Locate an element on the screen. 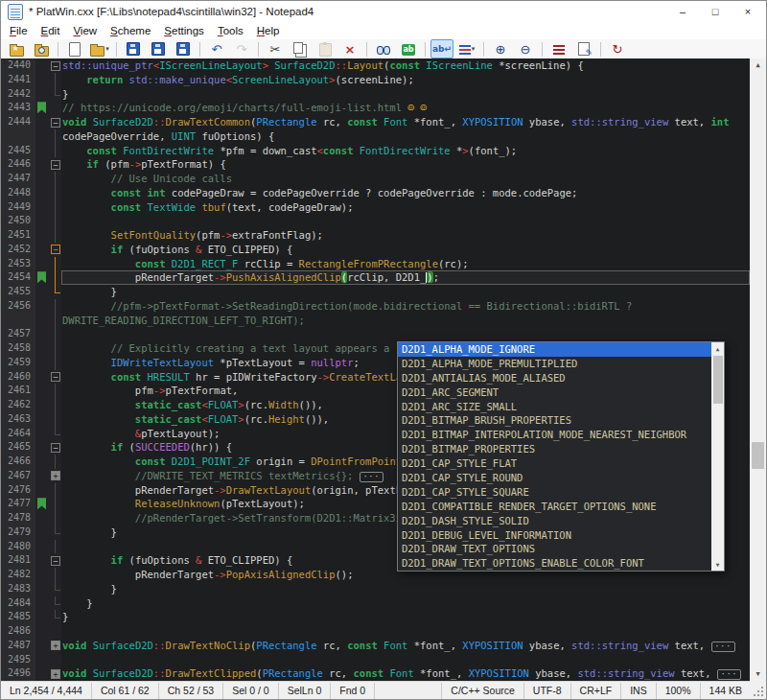  line-number: 2481 is located at coordinates (18, 560).